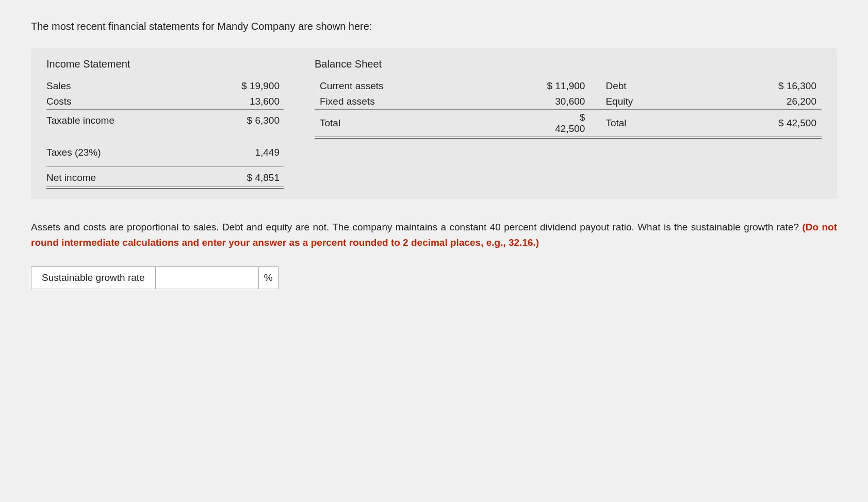 The image size is (868, 502). Describe the element at coordinates (568, 86) in the screenshot. I see `current-assets-row: Current assets $ 11,900 Debt $ 16,300` at that location.